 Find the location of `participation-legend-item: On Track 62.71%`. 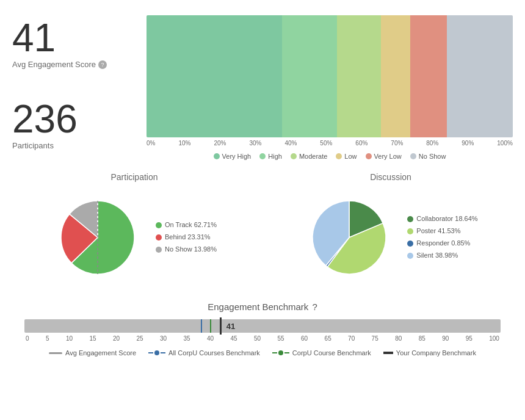

participation-legend-item: On Track 62.71% is located at coordinates (186, 225).